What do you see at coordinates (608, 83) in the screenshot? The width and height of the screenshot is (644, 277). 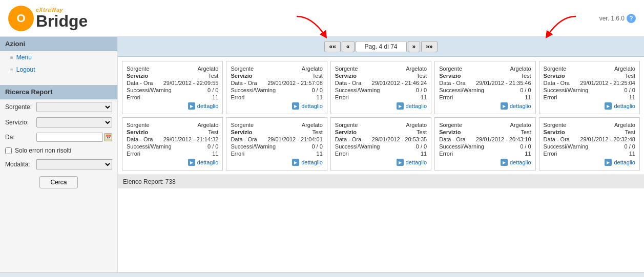 I see `data-value: 29/01/2012 - 21:25:04` at bounding box center [608, 83].